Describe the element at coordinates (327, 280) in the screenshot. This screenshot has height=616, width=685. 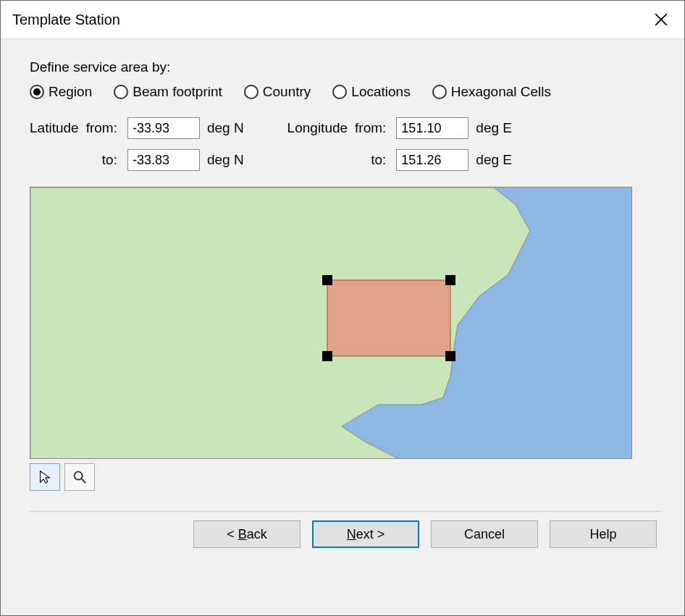
I see `resize-handle-nw` at that location.